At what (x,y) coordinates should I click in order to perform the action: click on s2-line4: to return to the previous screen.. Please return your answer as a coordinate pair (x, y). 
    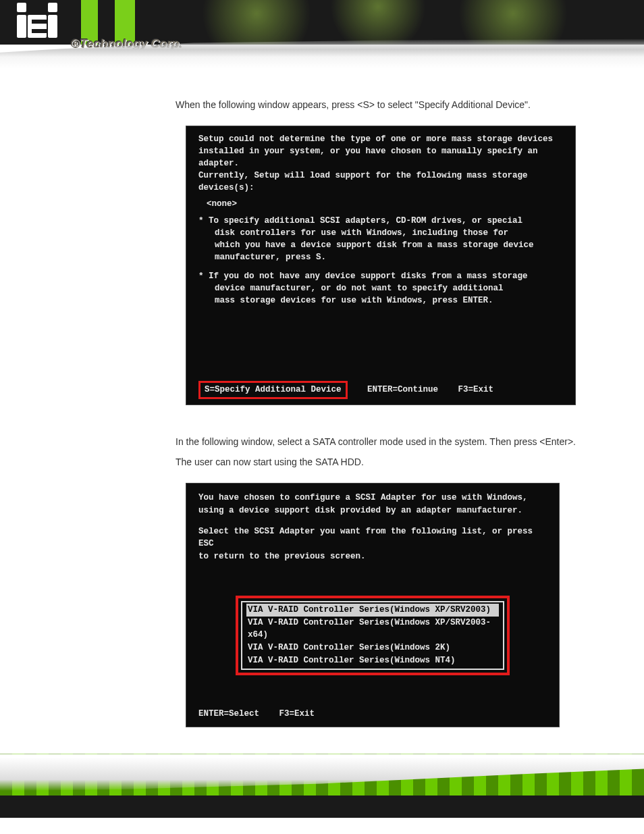
    Looking at the image, I should click on (373, 556).